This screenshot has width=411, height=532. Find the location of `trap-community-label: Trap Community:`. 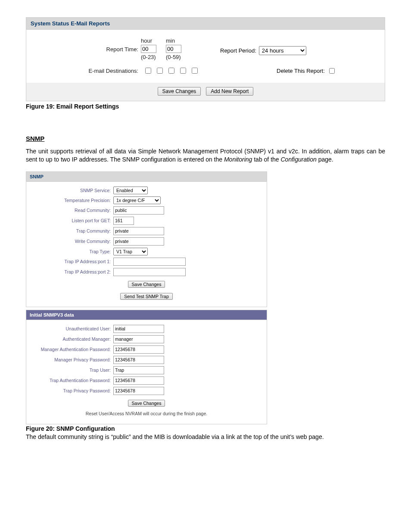

trap-community-label: Trap Community: is located at coordinates (72, 231).